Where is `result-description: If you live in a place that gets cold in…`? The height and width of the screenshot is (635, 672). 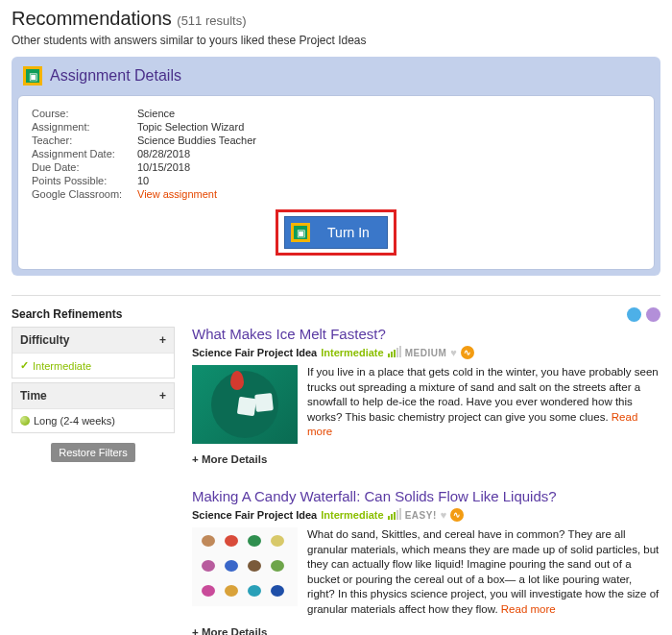
result-description: If you live in a place that gets cold in… is located at coordinates (484, 404).